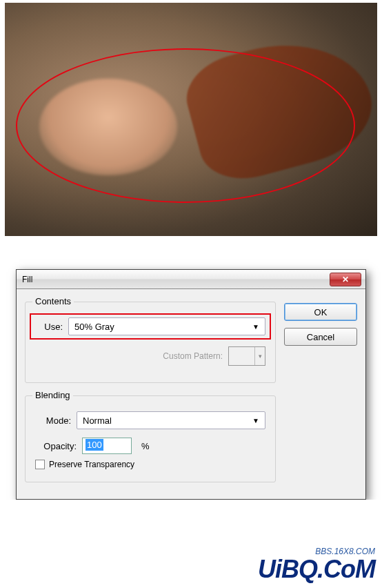 The image size is (382, 588). What do you see at coordinates (53, 421) in the screenshot?
I see `mode-label: Mode:` at bounding box center [53, 421].